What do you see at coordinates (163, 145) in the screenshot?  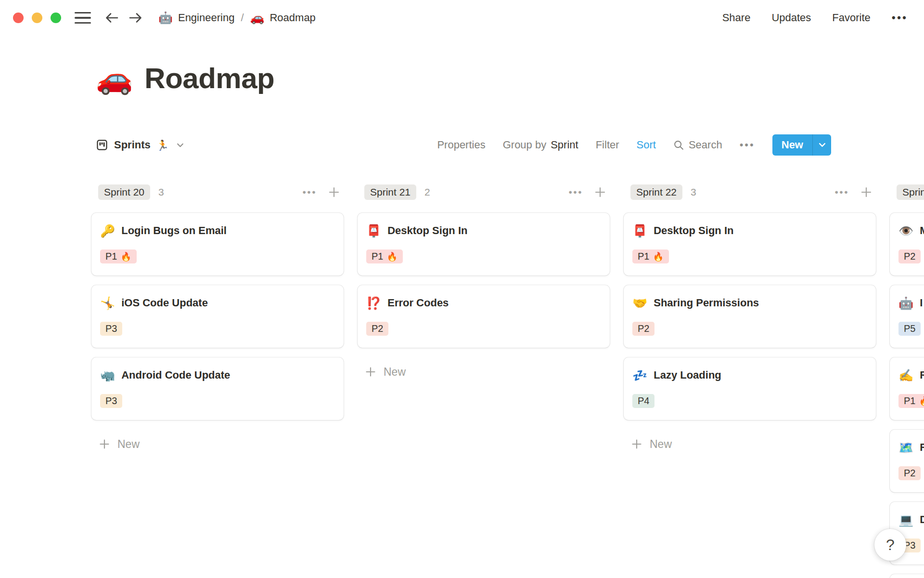 I see `runner-icon: 🏃` at bounding box center [163, 145].